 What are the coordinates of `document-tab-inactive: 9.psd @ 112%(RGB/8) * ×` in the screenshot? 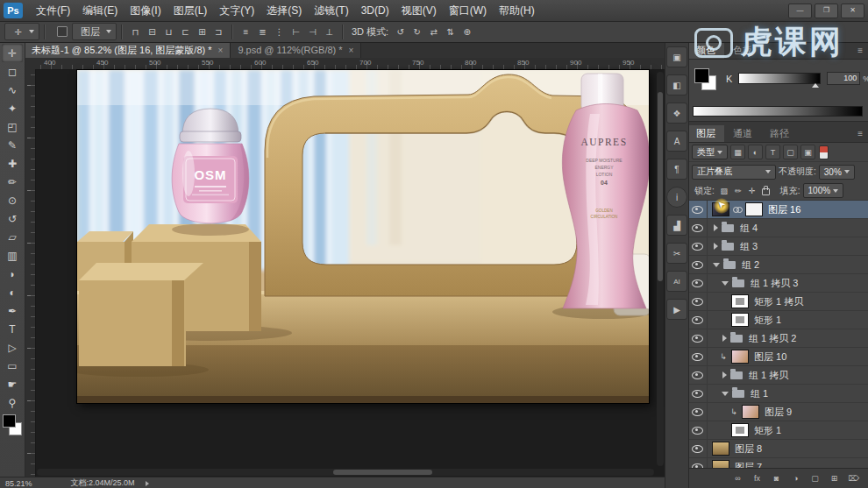 It's located at (296, 50).